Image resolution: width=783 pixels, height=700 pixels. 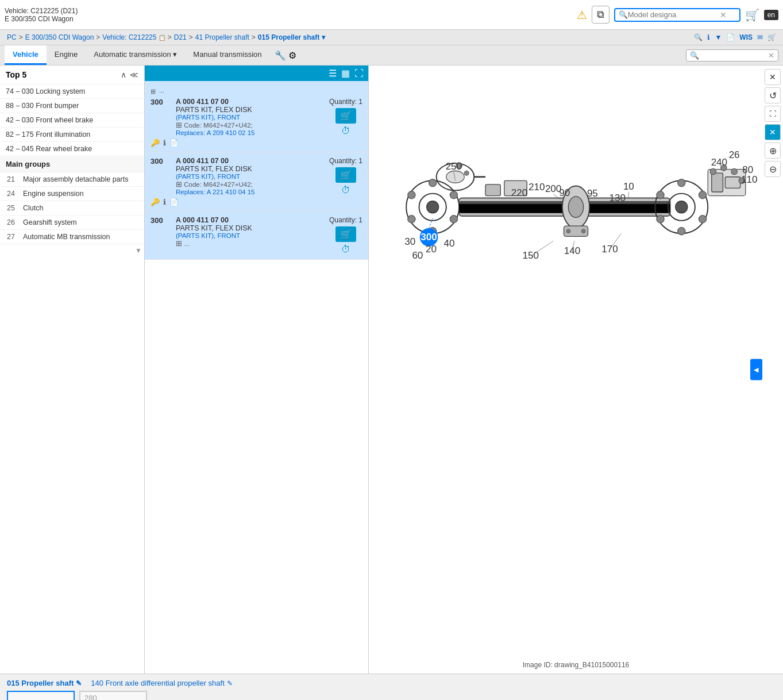 I want to click on part-grid-code-3: ⊞ ..., so click(x=250, y=244).